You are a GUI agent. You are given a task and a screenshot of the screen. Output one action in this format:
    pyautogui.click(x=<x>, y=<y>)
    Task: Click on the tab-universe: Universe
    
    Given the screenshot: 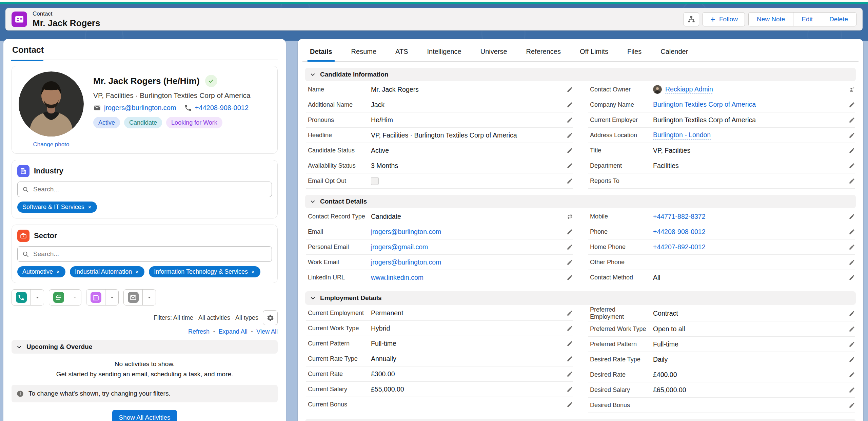 What is the action you would take?
    pyautogui.click(x=494, y=53)
    